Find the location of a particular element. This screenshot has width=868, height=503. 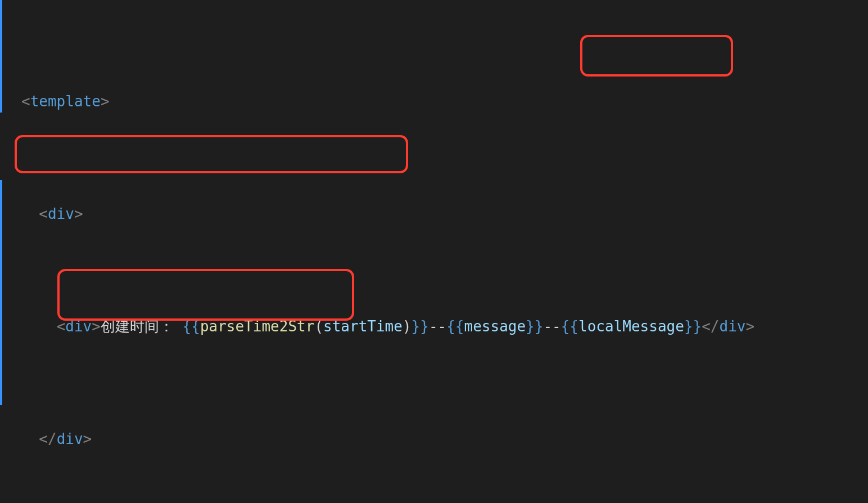

identifier: message is located at coordinates (495, 326).